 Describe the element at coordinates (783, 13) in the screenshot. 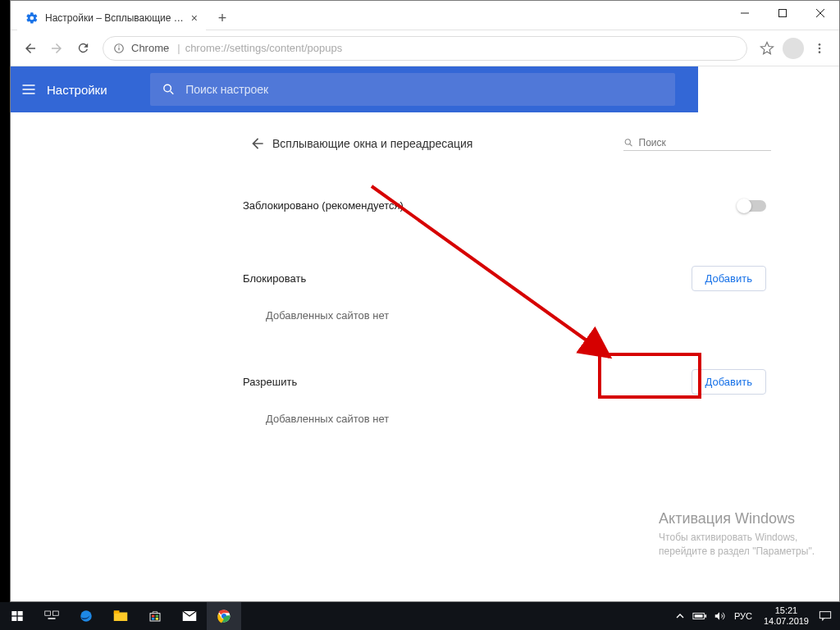

I see `maximize-button` at that location.